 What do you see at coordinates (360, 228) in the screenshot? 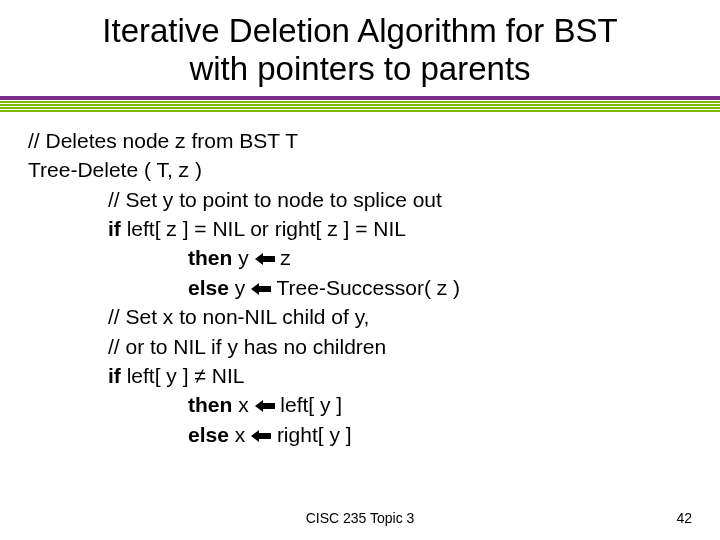
I see `code-line: if left[ z ] = NIL or right[ z ] = NIL` at bounding box center [360, 228].